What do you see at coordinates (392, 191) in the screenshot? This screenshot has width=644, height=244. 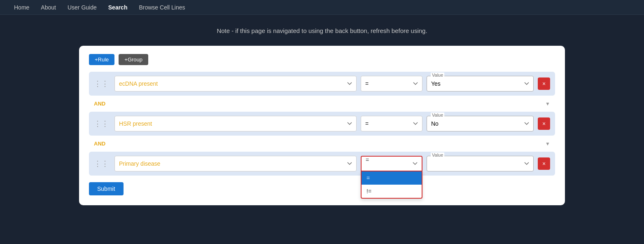 I see `operator-option-neq: !=` at bounding box center [392, 191].